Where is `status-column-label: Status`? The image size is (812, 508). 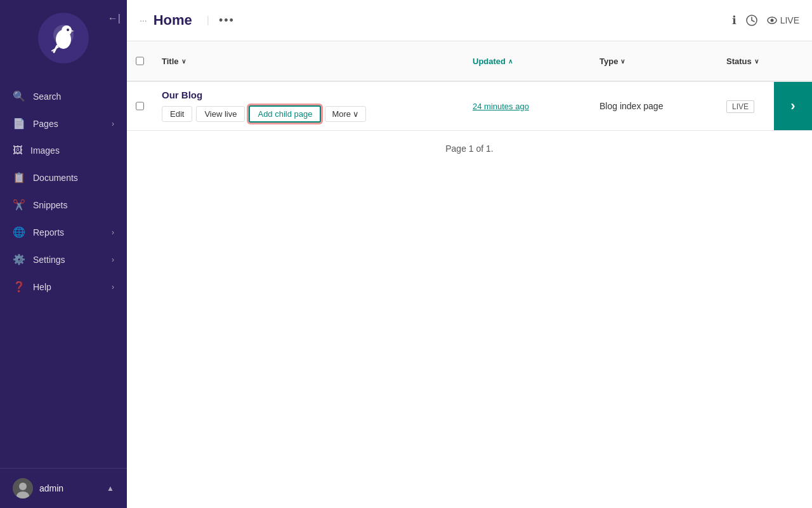
status-column-label: Status is located at coordinates (739, 61).